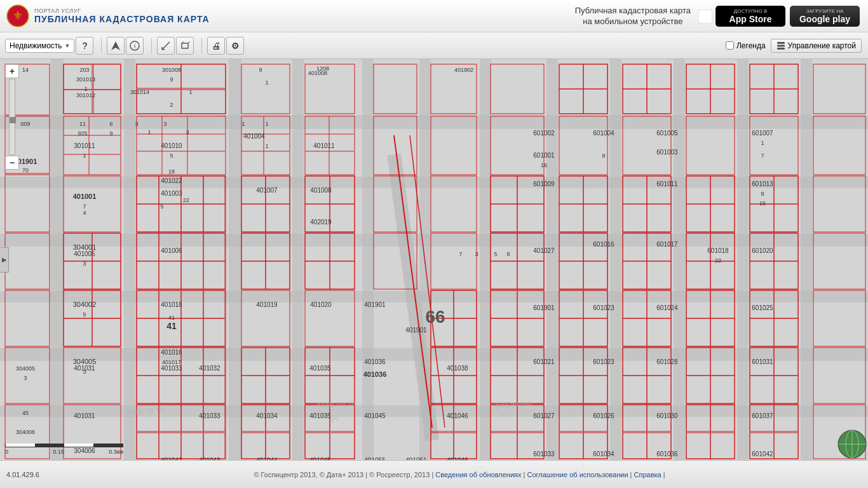  What do you see at coordinates (172, 172) in the screenshot?
I see `svg-text: 18` at bounding box center [172, 172].